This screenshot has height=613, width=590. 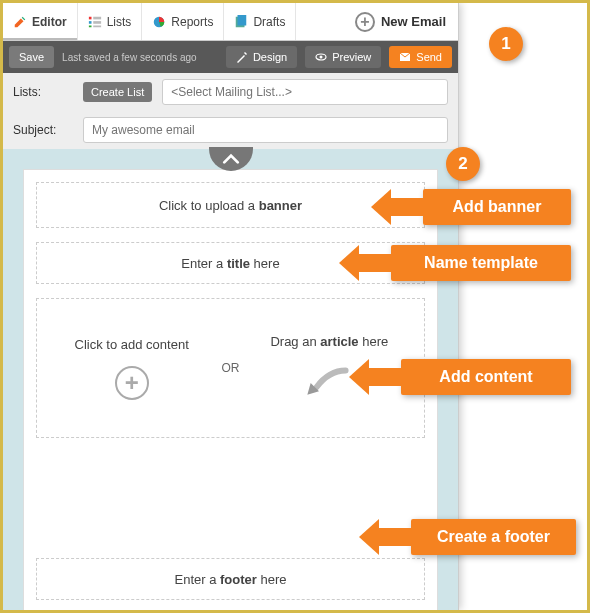 I want to click on action-bar: Save Last saved a few seconds ago Design…, so click(x=230, y=57).